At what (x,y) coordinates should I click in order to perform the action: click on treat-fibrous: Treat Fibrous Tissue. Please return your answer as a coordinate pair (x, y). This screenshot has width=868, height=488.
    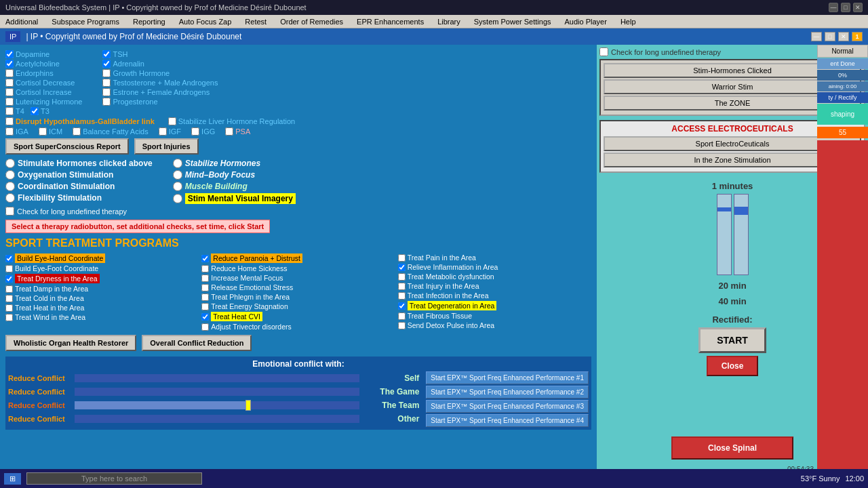
    Looking at the image, I should click on (495, 316).